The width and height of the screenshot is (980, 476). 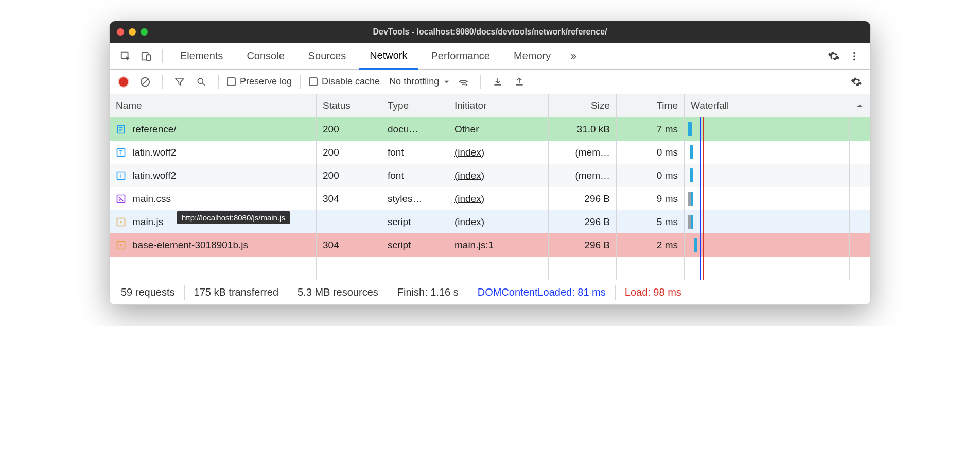 What do you see at coordinates (145, 82) in the screenshot?
I see `clear-button` at bounding box center [145, 82].